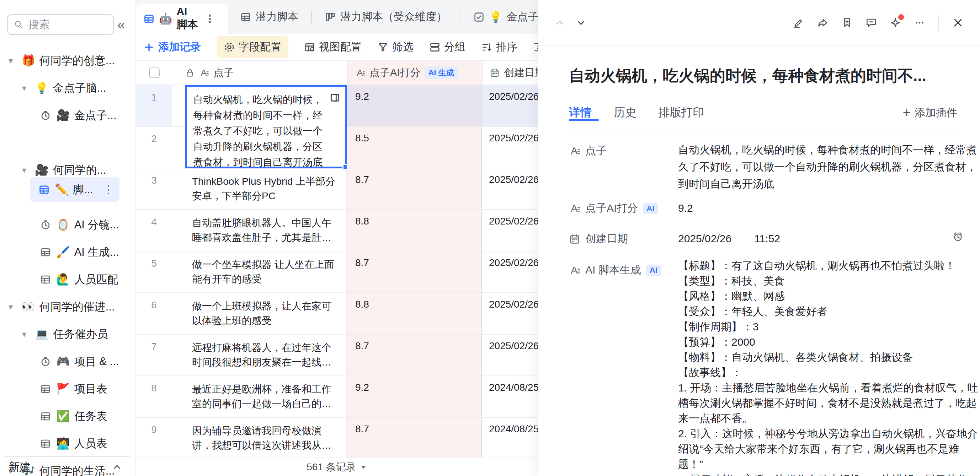  Describe the element at coordinates (337, 314) in the screenshot. I see `table-row: 6做一个上班模拟器，让人在家可以体验上班的感受8.82025/02/26` at that location.